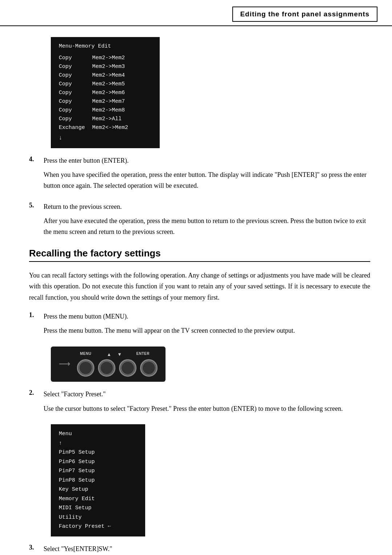  I want to click on menu-row: CopyMem2->Mem8, so click(105, 110).